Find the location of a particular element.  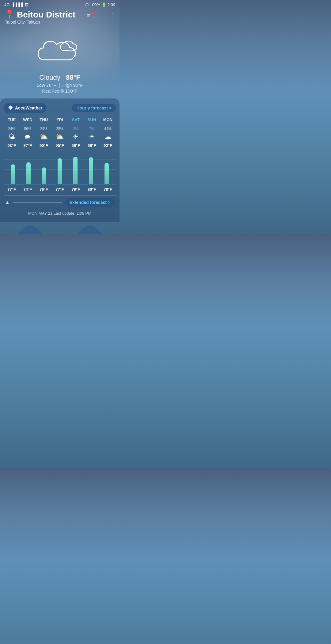

low-temp-fri: 77°F is located at coordinates (60, 190).